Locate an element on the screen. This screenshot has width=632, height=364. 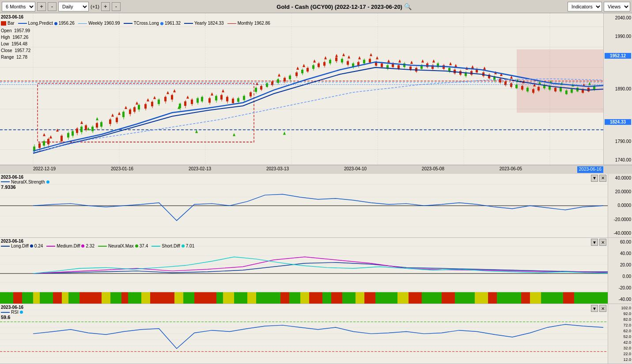
rsi-label: RSI is located at coordinates (15, 312).